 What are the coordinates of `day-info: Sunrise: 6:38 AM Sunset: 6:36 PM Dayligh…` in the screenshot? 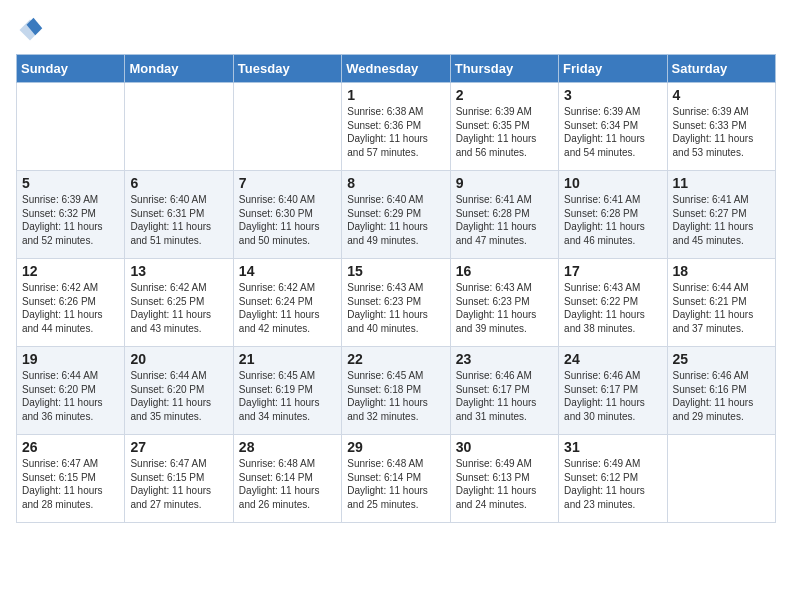 It's located at (396, 132).